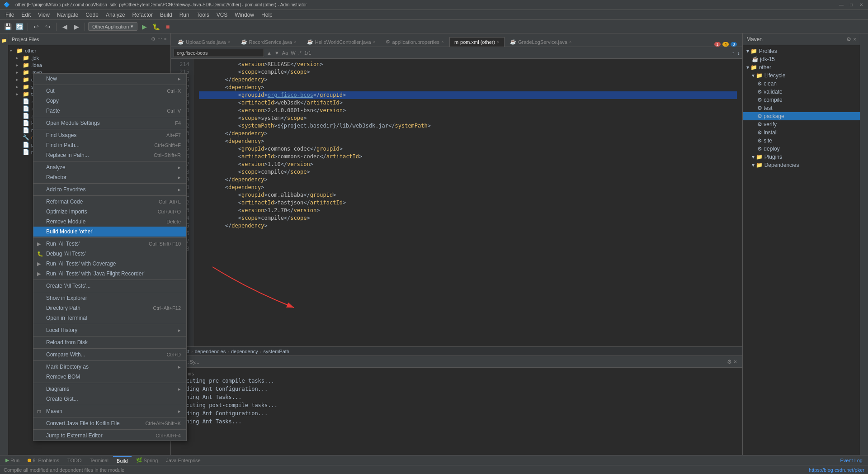  What do you see at coordinates (110, 254) in the screenshot?
I see `ctx-debug-all-tests: 🐛 Debug 'All Tests'` at bounding box center [110, 254].